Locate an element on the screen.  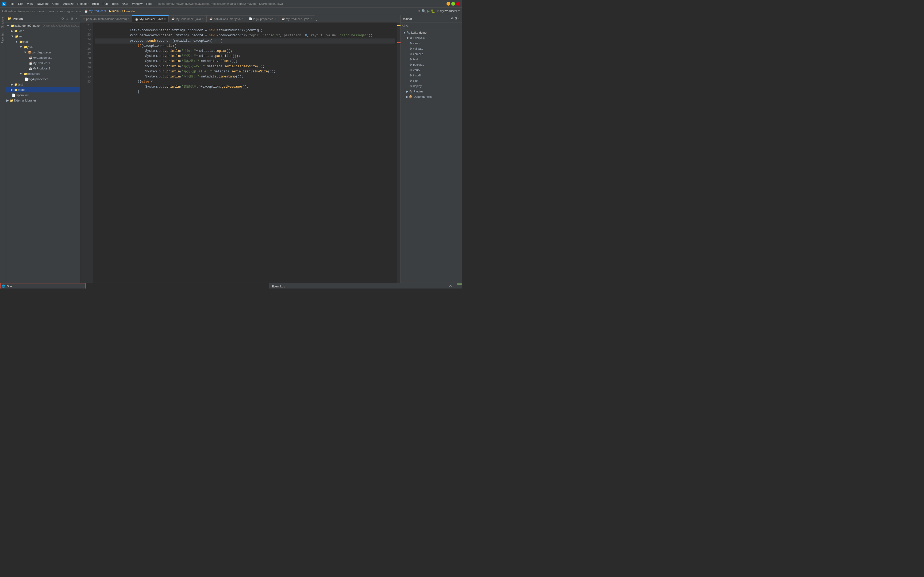
maven-close-icon: × is located at coordinates (459, 18).